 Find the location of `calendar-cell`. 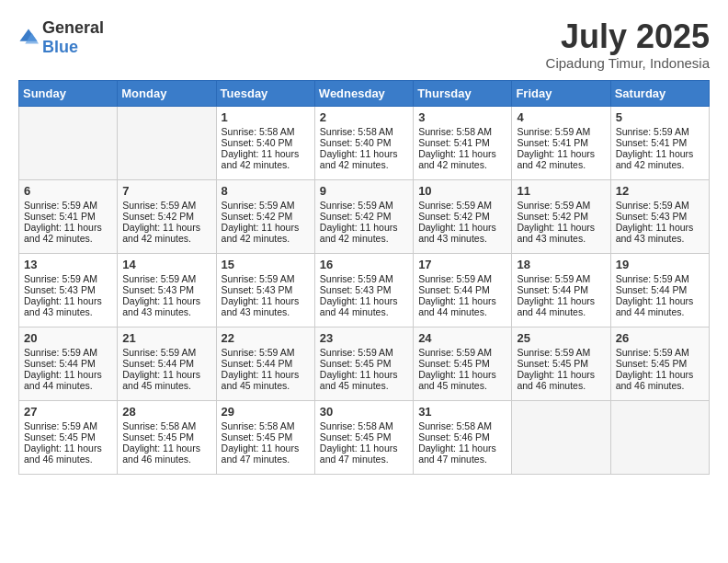

calendar-cell is located at coordinates (660, 437).